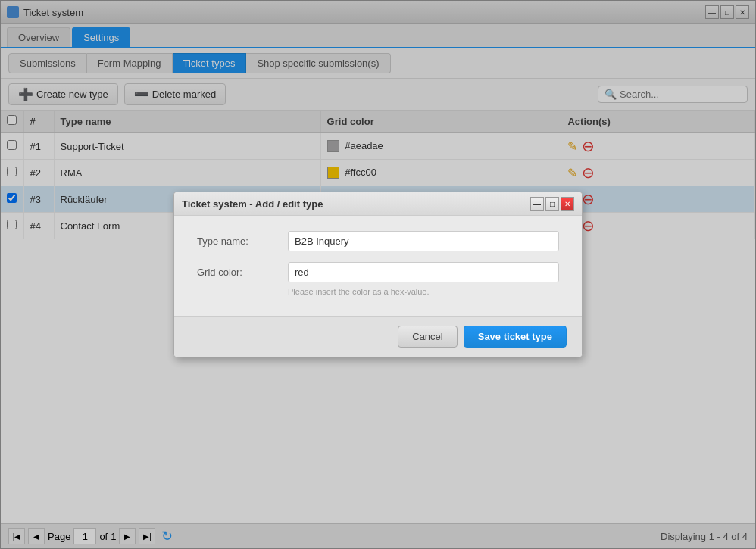  Describe the element at coordinates (378, 266) in the screenshot. I see `modal-body: Type name: Grid color: Please insert the…` at that location.